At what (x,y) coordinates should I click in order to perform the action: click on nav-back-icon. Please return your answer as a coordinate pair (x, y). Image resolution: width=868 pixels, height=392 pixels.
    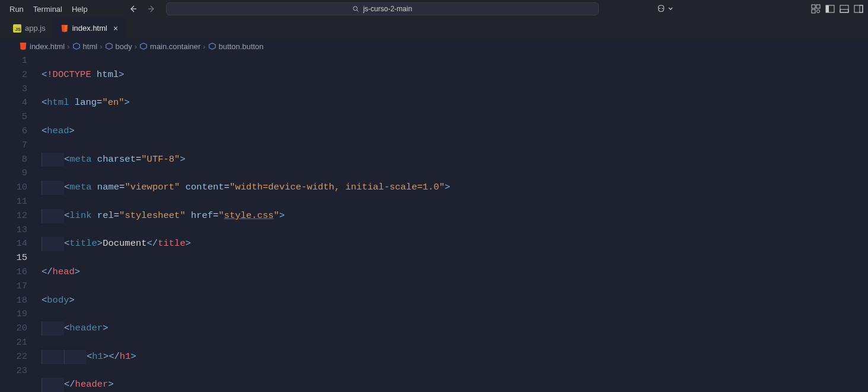
    Looking at the image, I should click on (133, 9).